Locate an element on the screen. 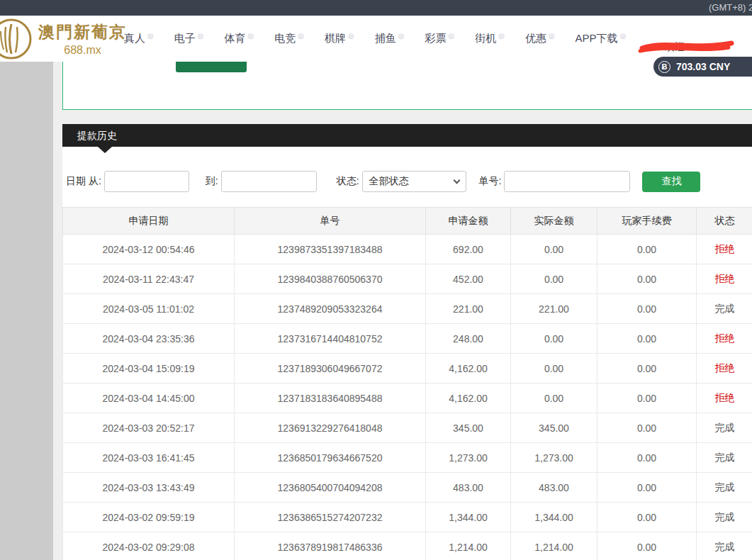  date-to-input is located at coordinates (269, 181).